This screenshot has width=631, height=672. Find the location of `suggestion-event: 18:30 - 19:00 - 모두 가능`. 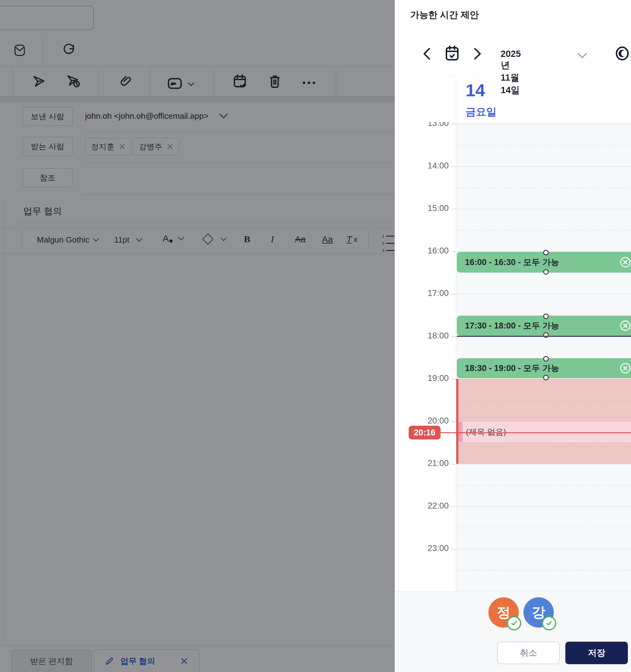

suggestion-event: 18:30 - 19:00 - 모두 가능 is located at coordinates (544, 368).